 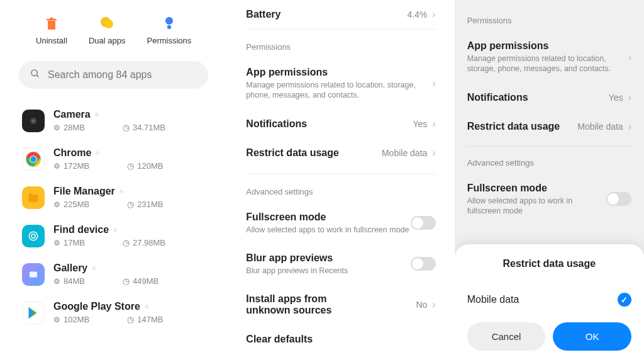 I want to click on uninstall-label: Uninstall, so click(x=52, y=40).